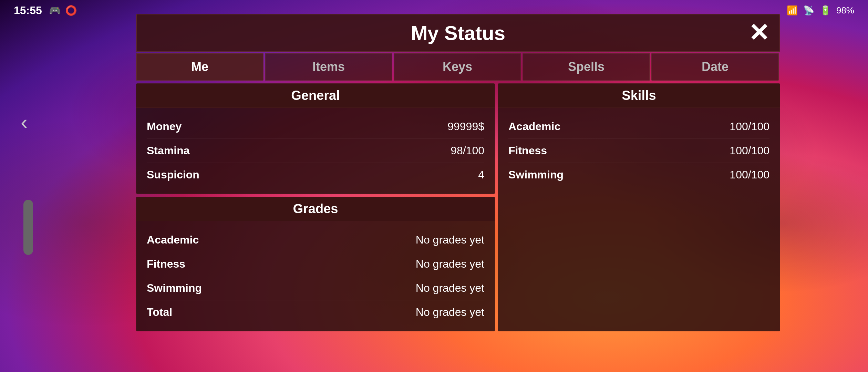  I want to click on status-bar: 15:55 🎮 ⭕ 📶 📡 🔋 98%, so click(434, 10).